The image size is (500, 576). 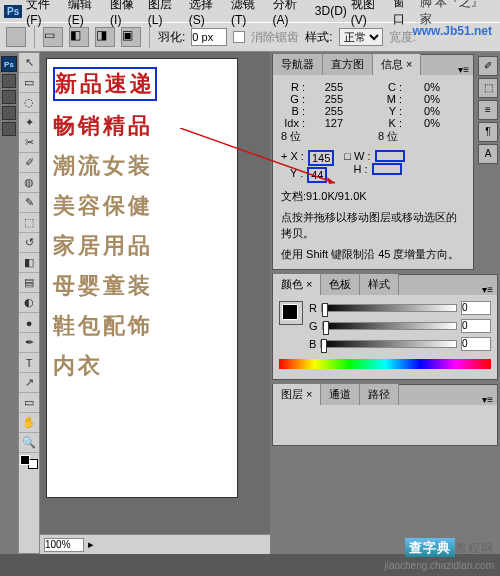 I want to click on marquee-icon: ▭, so click(x=53, y=37).